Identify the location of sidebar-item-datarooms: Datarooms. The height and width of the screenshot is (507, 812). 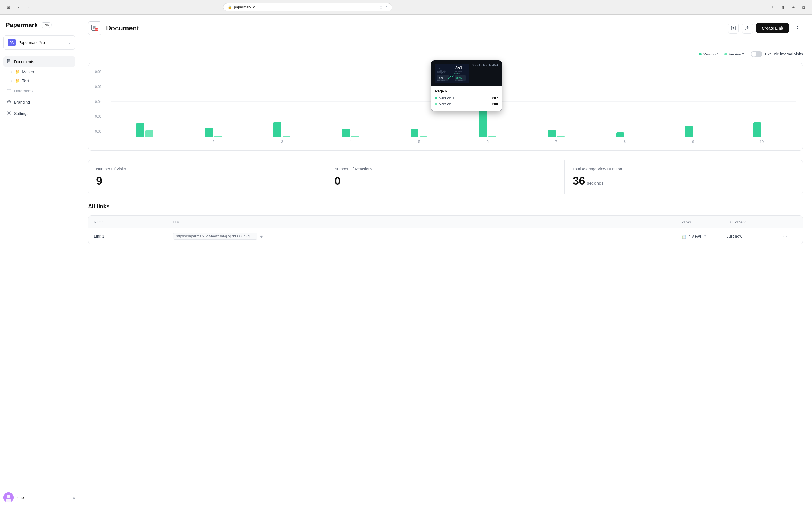
(39, 91).